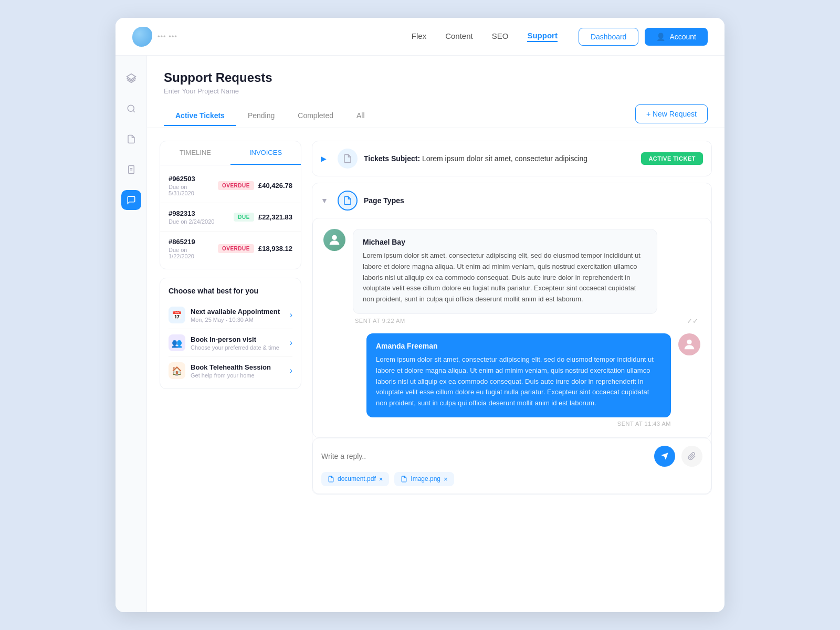 This screenshot has height=630, width=840. I want to click on ticket-subject: Tickets Subject: Lorem ipsum dolor sit a…, so click(499, 159).